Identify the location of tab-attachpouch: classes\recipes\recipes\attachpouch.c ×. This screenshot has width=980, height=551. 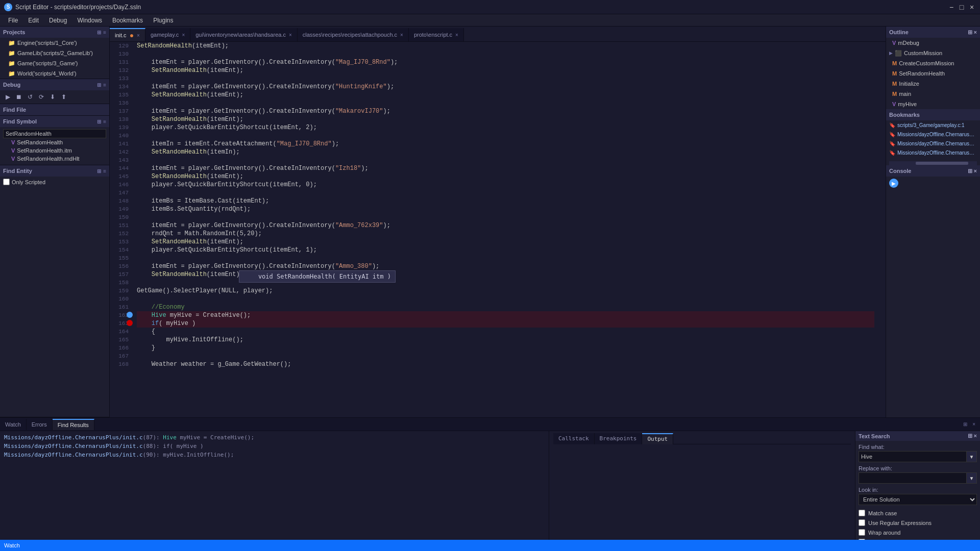
(353, 35).